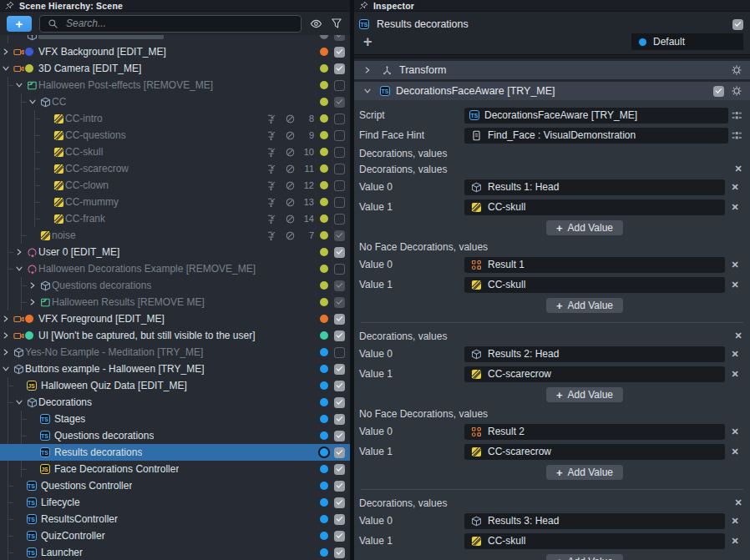 Image resolution: width=750 pixels, height=560 pixels. I want to click on tree-row: TSQuestions decorations, so click(175, 436).